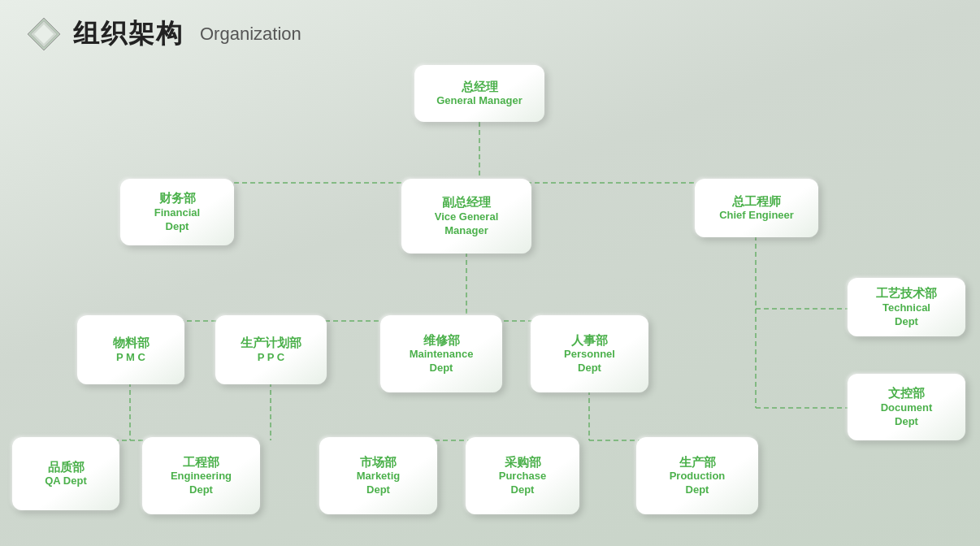 This screenshot has height=546, width=980. What do you see at coordinates (131, 358) in the screenshot?
I see `node-pmc-en: P M C` at bounding box center [131, 358].